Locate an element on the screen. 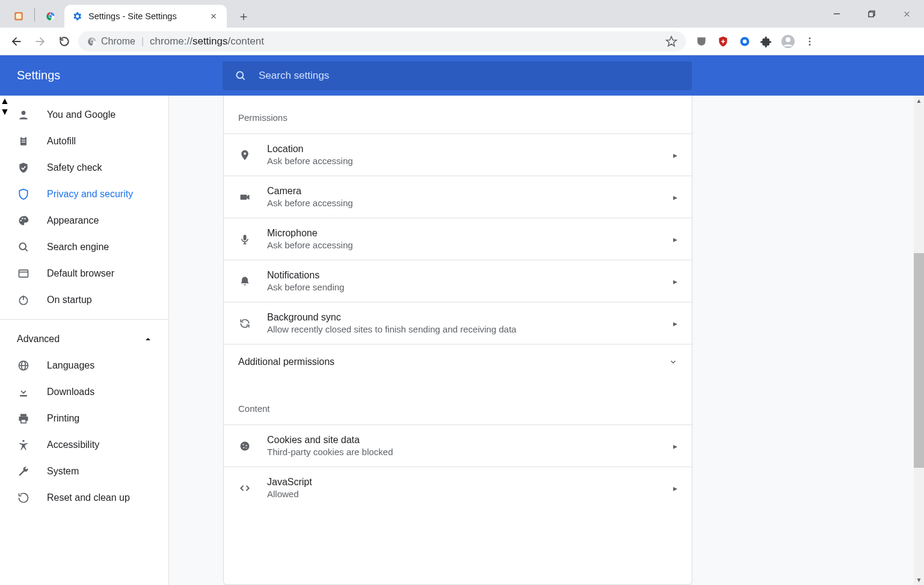  row-subtitle: Third-party cookies are blocked is located at coordinates (470, 452).